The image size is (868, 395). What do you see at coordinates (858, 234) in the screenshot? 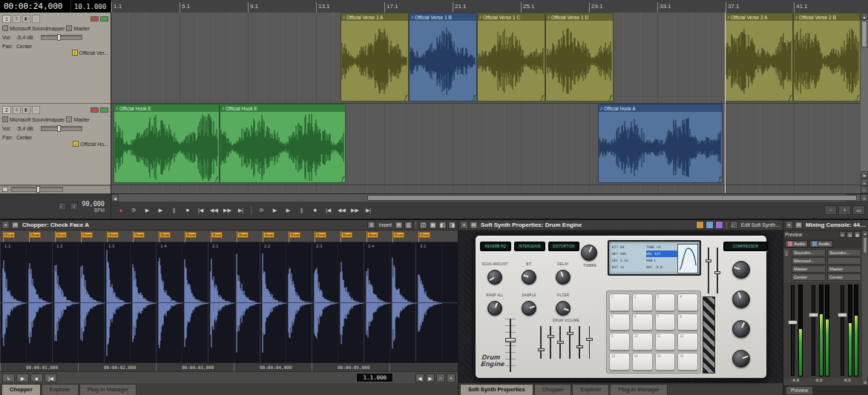
I see `properties-icon: ▦` at bounding box center [858, 234].